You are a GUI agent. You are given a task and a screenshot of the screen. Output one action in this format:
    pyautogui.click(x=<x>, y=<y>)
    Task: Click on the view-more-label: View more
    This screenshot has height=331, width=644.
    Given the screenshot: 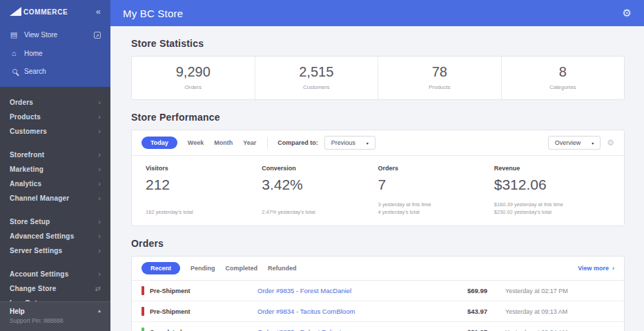 What is the action you would take?
    pyautogui.click(x=594, y=268)
    